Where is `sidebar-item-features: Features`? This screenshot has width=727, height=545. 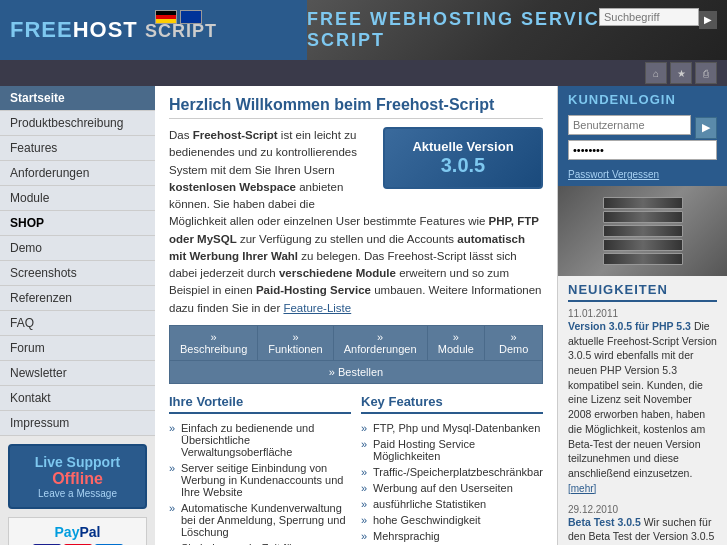 sidebar-item-features: Features is located at coordinates (78, 148).